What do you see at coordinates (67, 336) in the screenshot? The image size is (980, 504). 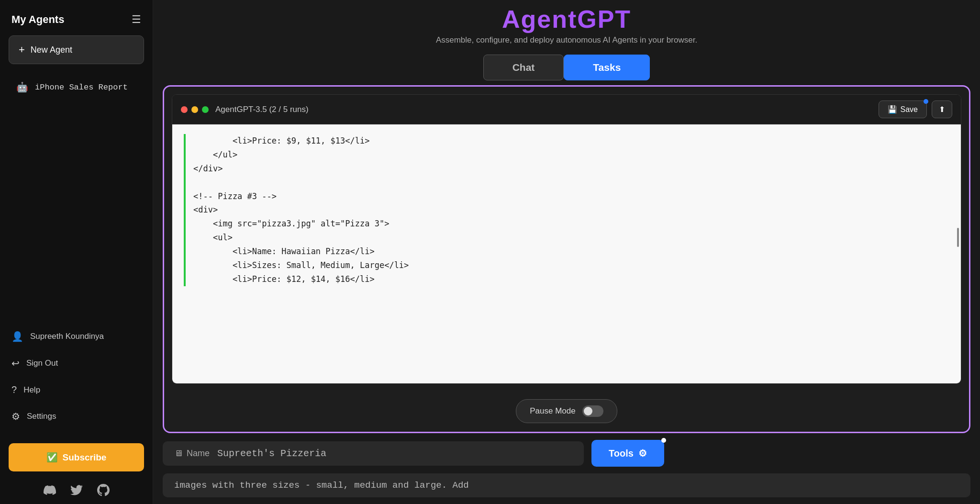 I see `profile-label: Supreeth Koundinya` at bounding box center [67, 336].